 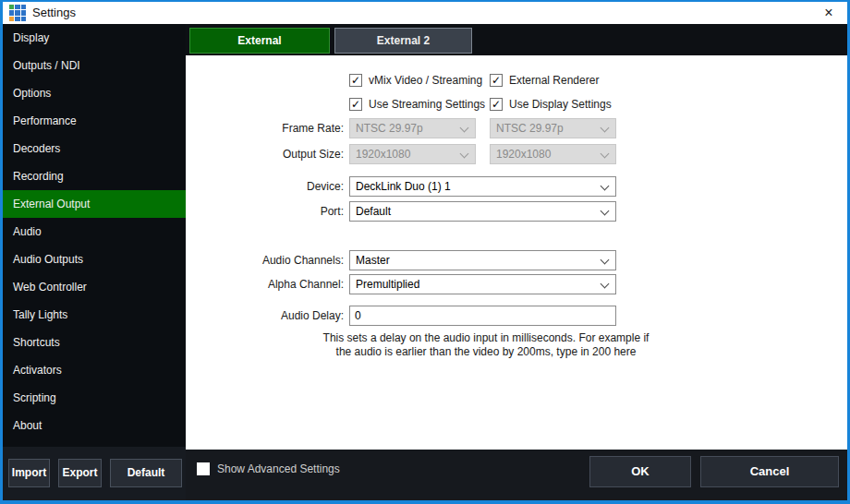 I want to click on output-size-select-2: 1920x1080, so click(x=552, y=154).